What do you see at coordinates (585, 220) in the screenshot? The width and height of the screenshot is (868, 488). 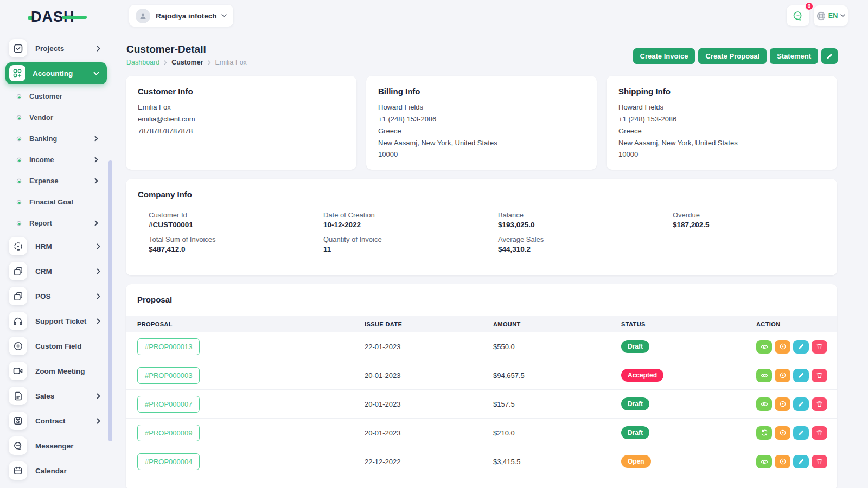 I see `field-balance: Balance $193,025.0` at bounding box center [585, 220].